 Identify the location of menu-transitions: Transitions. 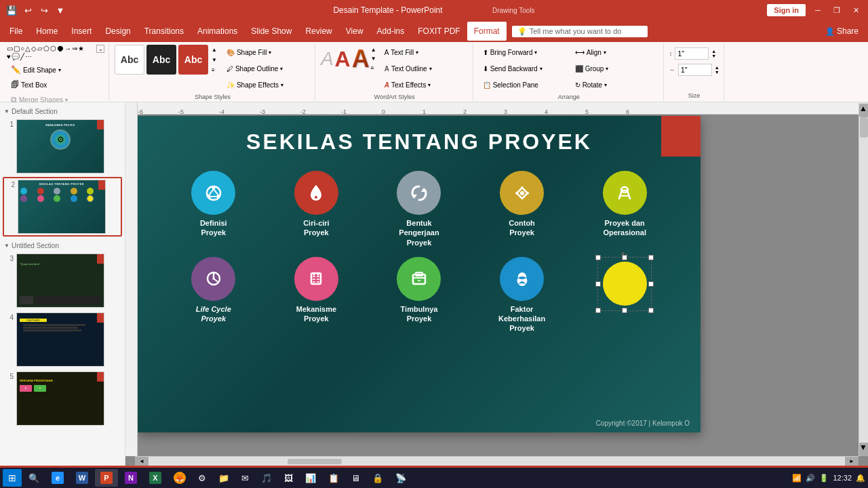
(164, 31).